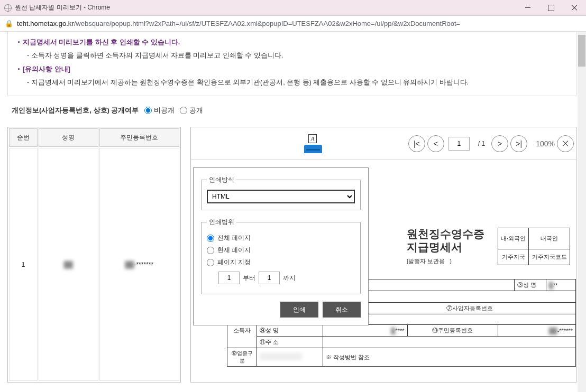 This screenshot has width=586, height=392. Describe the element at coordinates (68, 137) in the screenshot. I see `col-header-name: 성명` at that location.